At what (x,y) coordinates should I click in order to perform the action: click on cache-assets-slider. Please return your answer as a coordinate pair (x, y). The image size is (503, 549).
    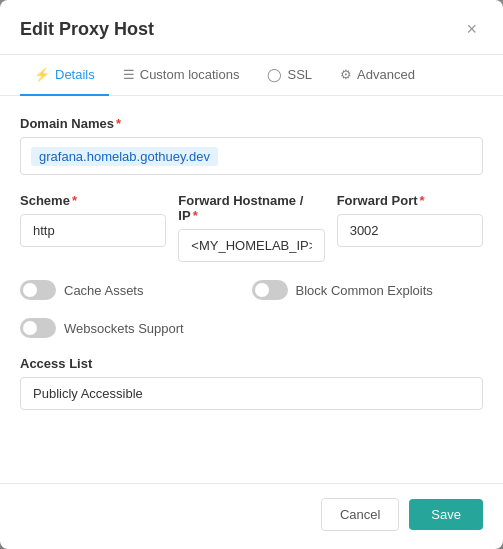
    Looking at the image, I should click on (38, 290).